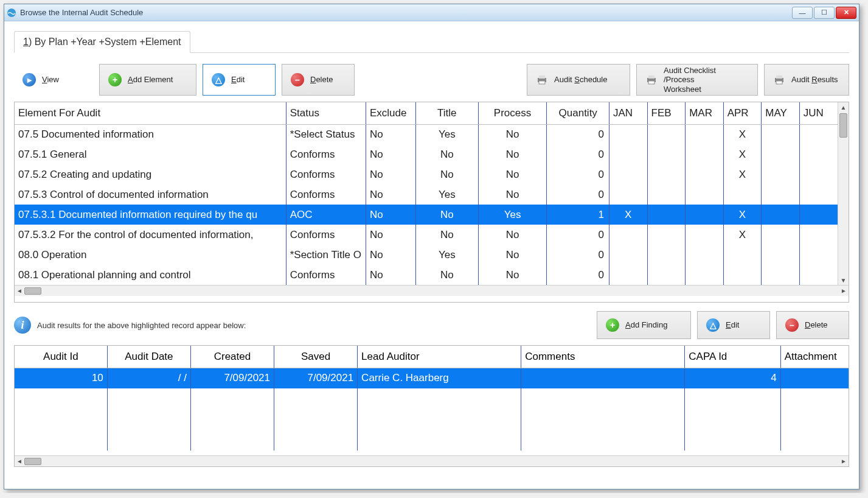  Describe the element at coordinates (824, 13) in the screenshot. I see `maximize-button: ☐` at that location.